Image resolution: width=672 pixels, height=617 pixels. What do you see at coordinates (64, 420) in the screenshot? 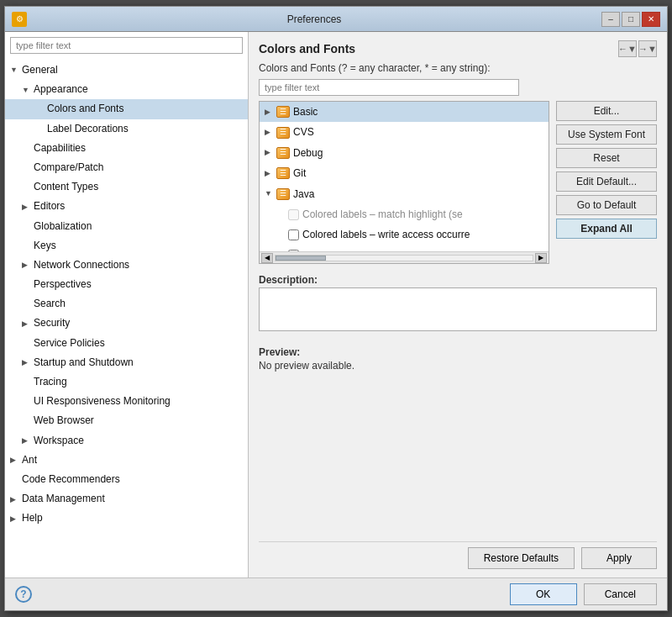
I see `tree-label-web-browser: Web Browser` at bounding box center [64, 420].